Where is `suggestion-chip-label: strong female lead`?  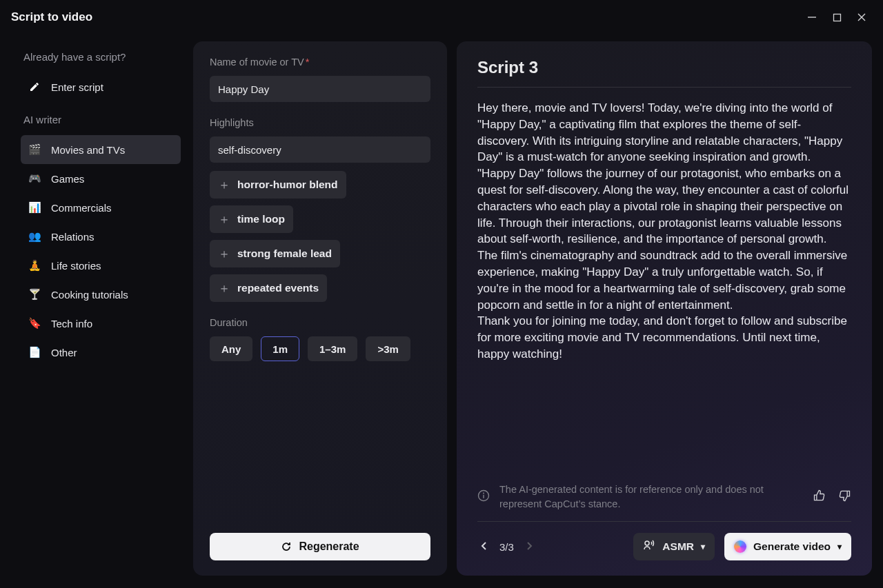
suggestion-chip-label: strong female lead is located at coordinates (284, 254).